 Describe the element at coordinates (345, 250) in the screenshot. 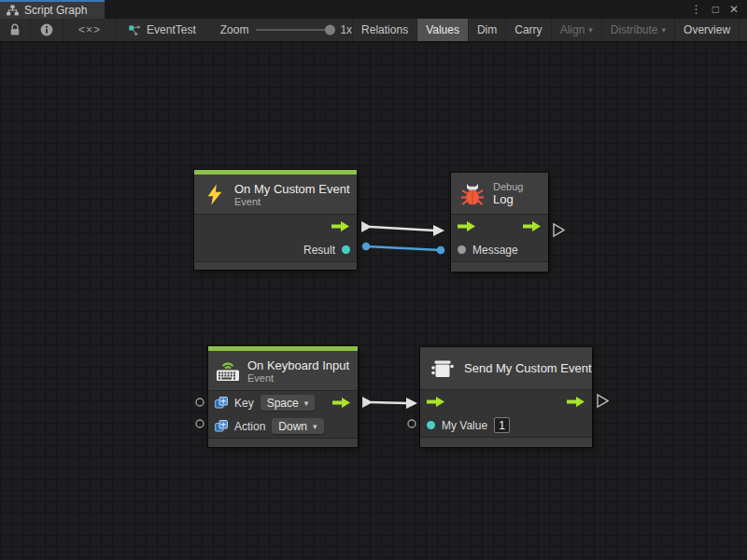

I see `result-port-dot` at that location.